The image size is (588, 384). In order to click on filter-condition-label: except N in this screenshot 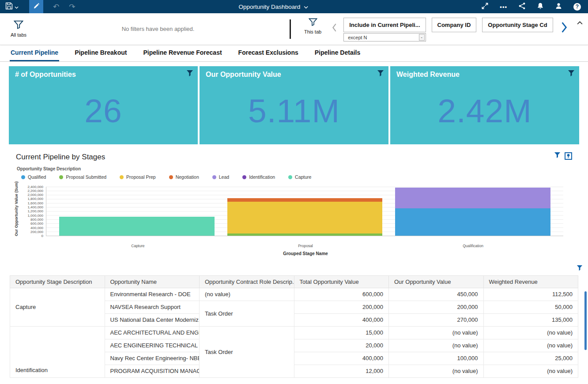, I will do `click(358, 38)`.